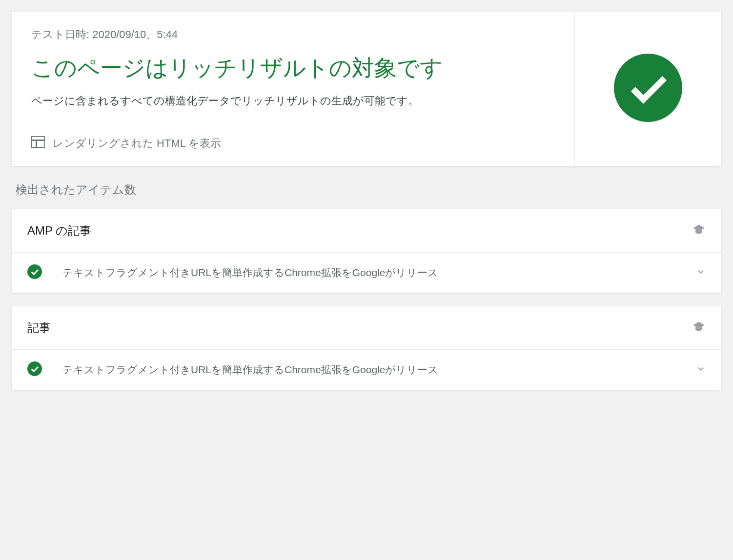  What do you see at coordinates (38, 143) in the screenshot?
I see `browser-window-icon` at bounding box center [38, 143].